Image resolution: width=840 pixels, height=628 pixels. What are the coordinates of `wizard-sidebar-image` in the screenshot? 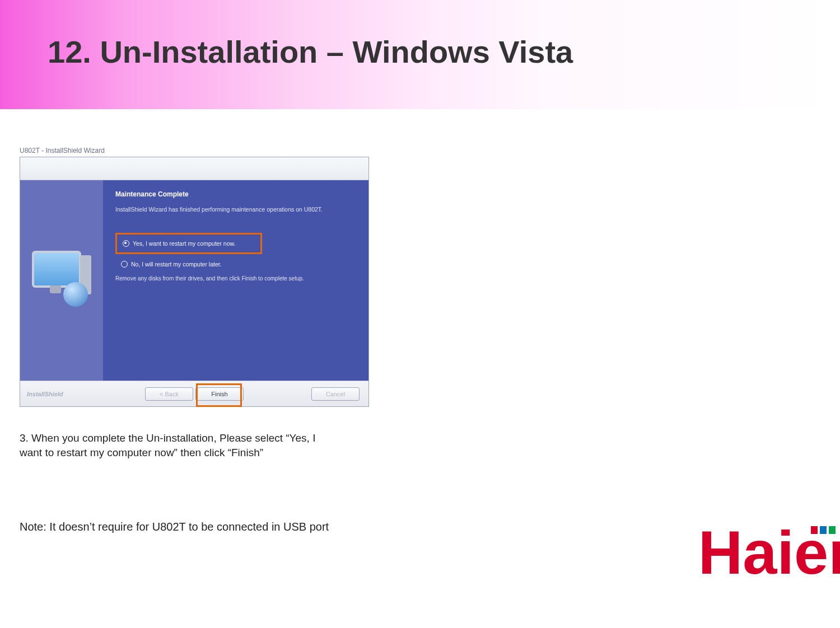 It's located at (62, 280).